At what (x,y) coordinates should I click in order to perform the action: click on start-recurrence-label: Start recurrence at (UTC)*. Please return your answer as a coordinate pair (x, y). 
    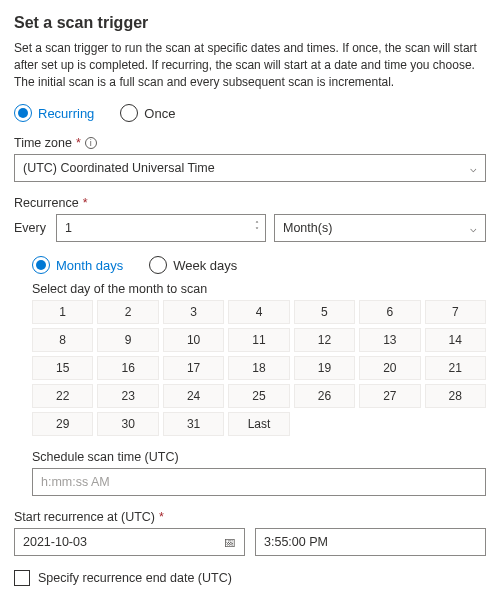
    Looking at the image, I should click on (250, 517).